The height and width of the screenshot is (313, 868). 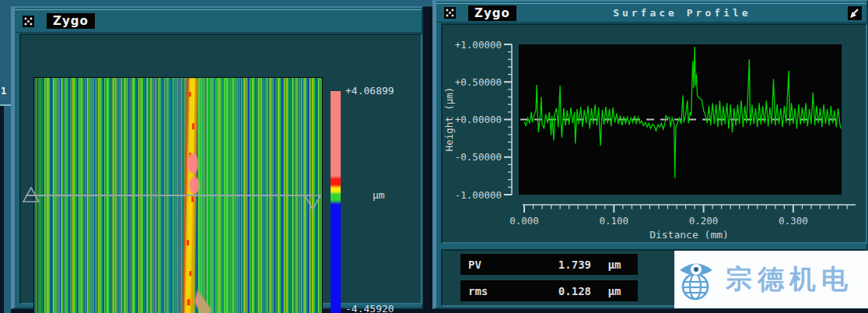 I want to click on x-axis-title: Distance (mm), so click(x=689, y=235).